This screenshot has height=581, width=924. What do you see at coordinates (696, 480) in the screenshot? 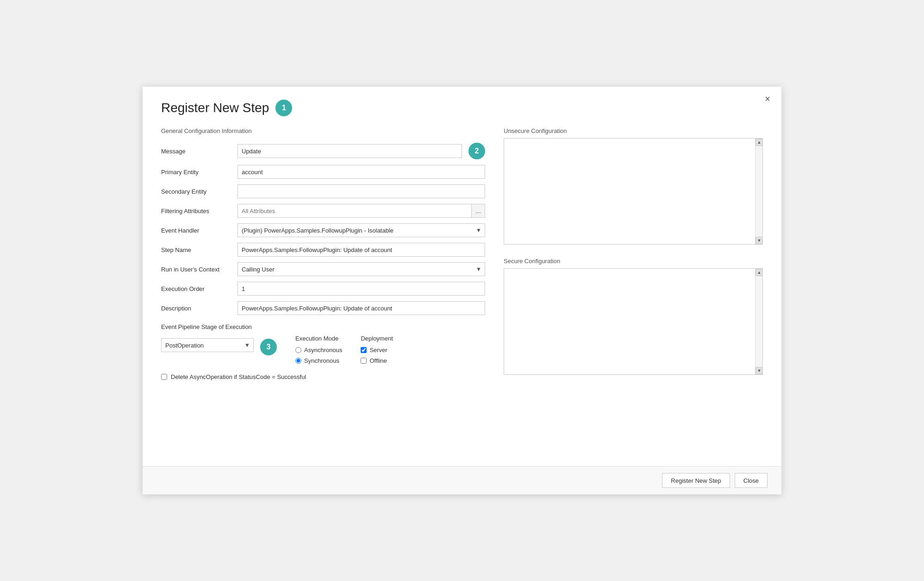
I see `register-new-step-button: Register New Step` at bounding box center [696, 480].